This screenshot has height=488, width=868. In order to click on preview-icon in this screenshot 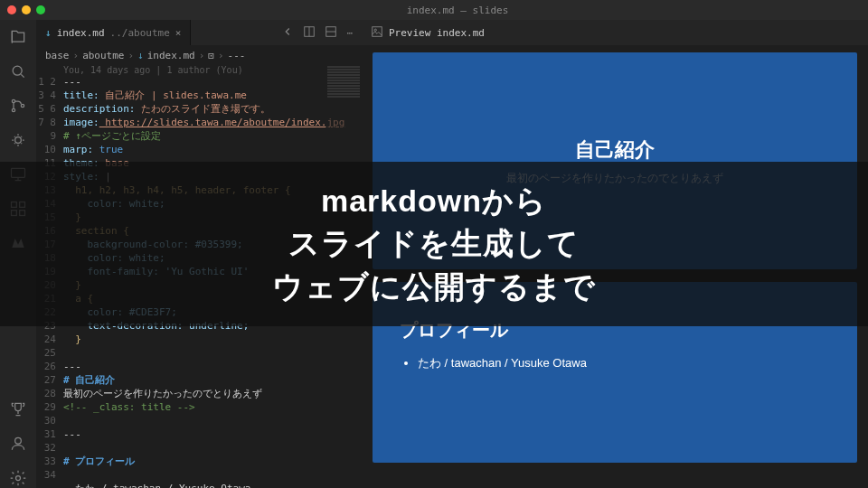, I will do `click(377, 33)`.